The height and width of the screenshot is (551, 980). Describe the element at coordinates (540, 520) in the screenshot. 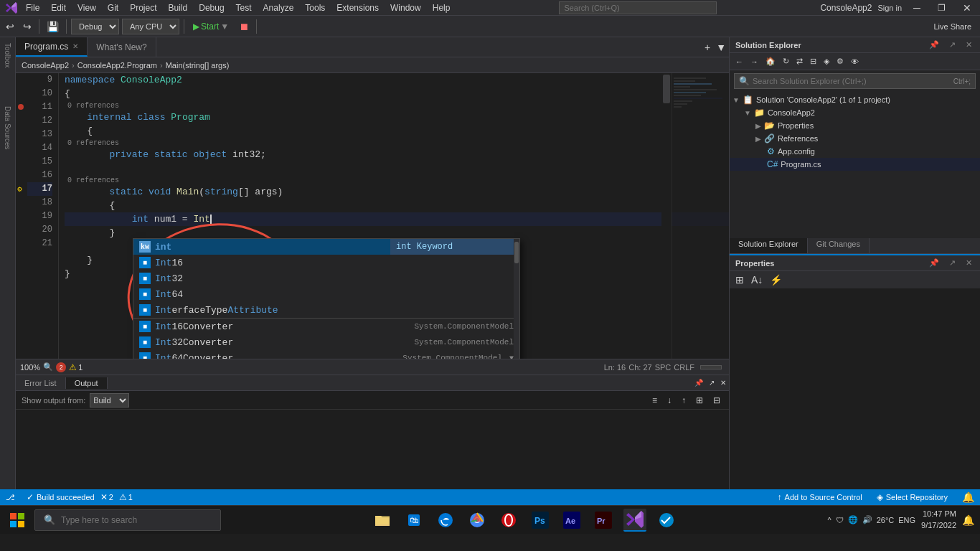

I see `taskbar-icon-photoshop: Ps` at that location.